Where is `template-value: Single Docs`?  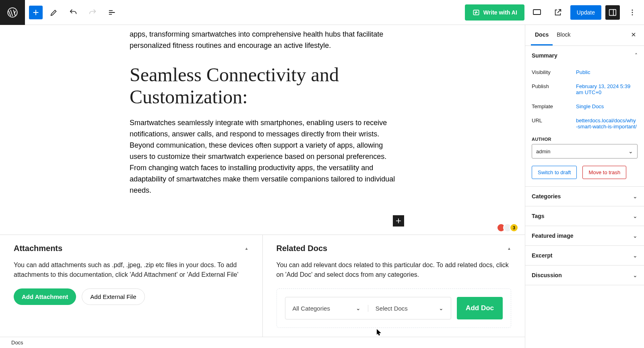 template-value: Single Docs is located at coordinates (607, 106).